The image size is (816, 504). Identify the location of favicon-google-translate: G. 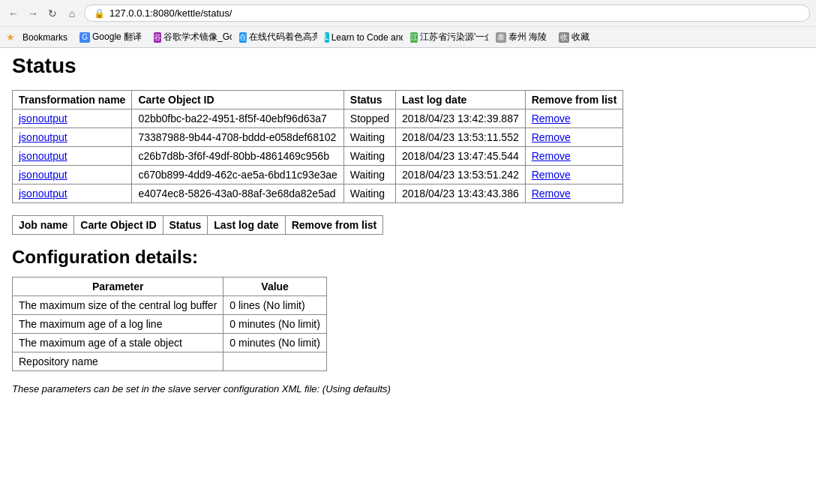
(85, 38).